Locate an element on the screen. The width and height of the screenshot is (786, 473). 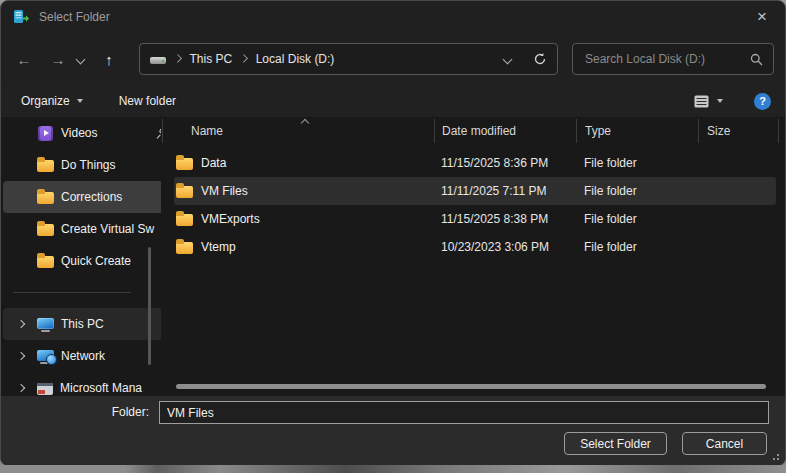
folder-label: Folder: is located at coordinates (75, 412).